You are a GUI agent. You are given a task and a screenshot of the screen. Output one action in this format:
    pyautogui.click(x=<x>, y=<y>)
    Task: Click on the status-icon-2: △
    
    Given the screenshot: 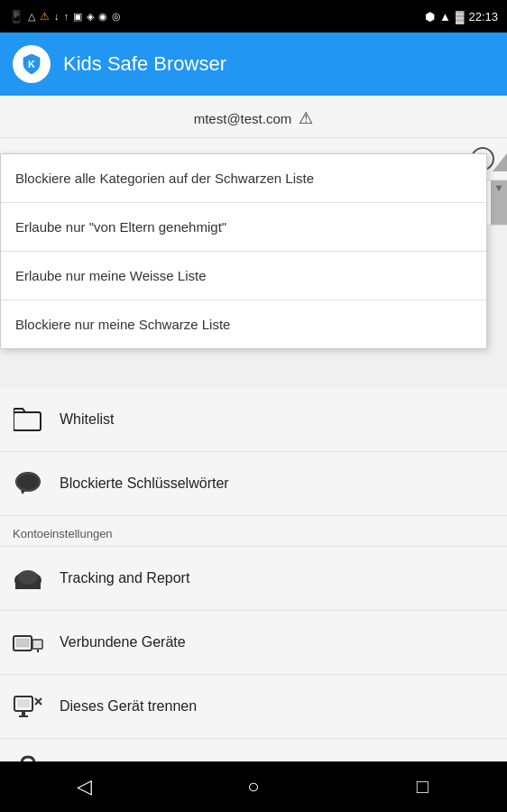 What is the action you would take?
    pyautogui.click(x=32, y=16)
    